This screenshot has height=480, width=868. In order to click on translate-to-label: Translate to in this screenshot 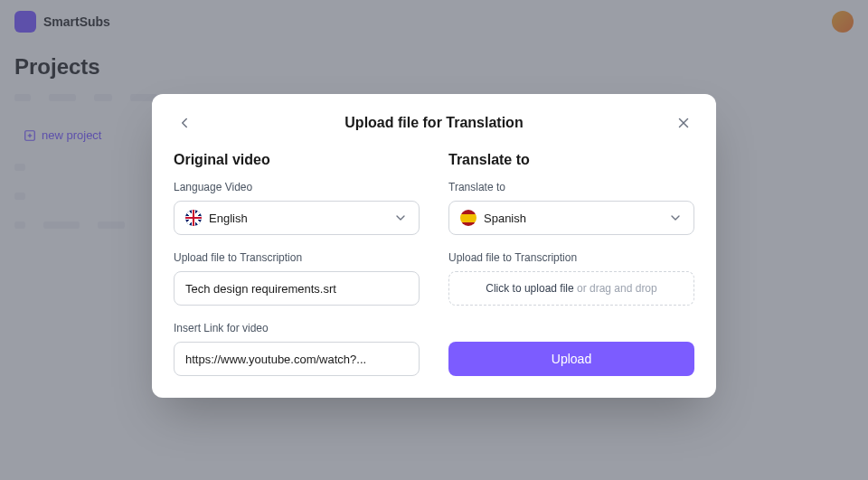, I will do `click(571, 187)`.